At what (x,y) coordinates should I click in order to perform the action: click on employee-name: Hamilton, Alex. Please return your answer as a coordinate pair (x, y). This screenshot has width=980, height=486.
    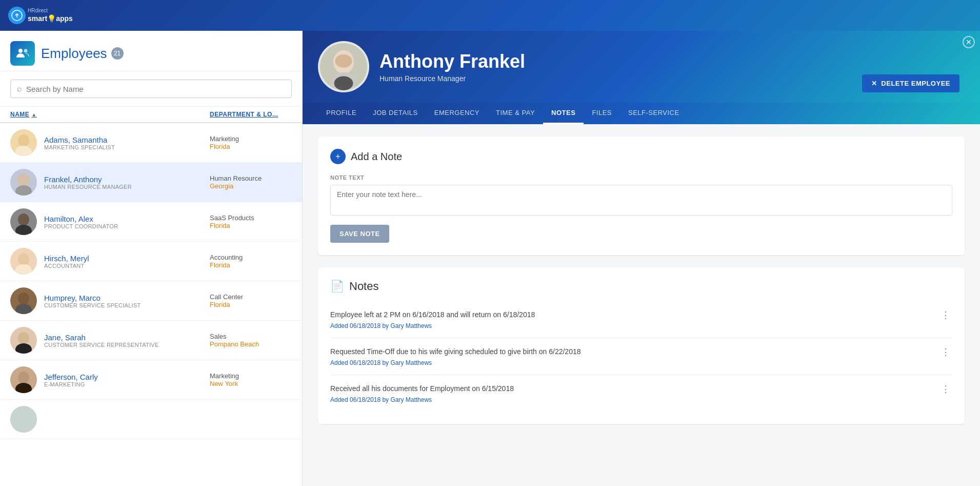
    Looking at the image, I should click on (127, 219).